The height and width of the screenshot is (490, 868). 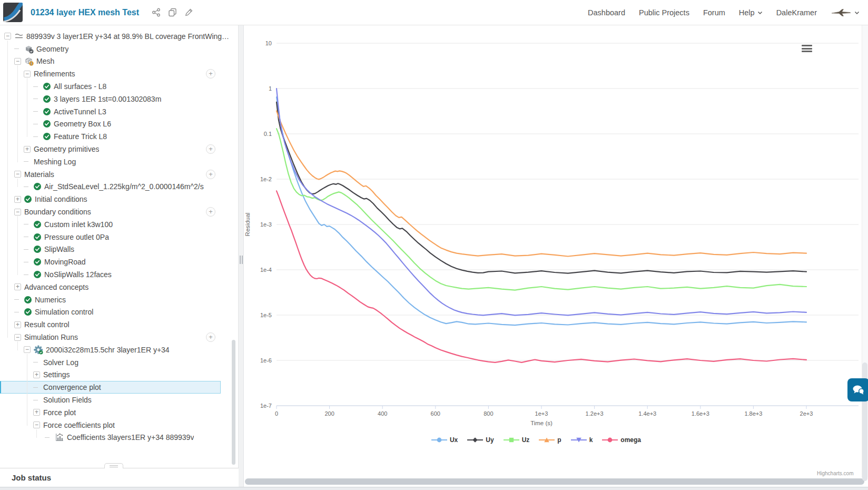 What do you see at coordinates (115, 86) in the screenshot?
I see `tree-row-all-surfaces-l8: All surfaces - L8` at bounding box center [115, 86].